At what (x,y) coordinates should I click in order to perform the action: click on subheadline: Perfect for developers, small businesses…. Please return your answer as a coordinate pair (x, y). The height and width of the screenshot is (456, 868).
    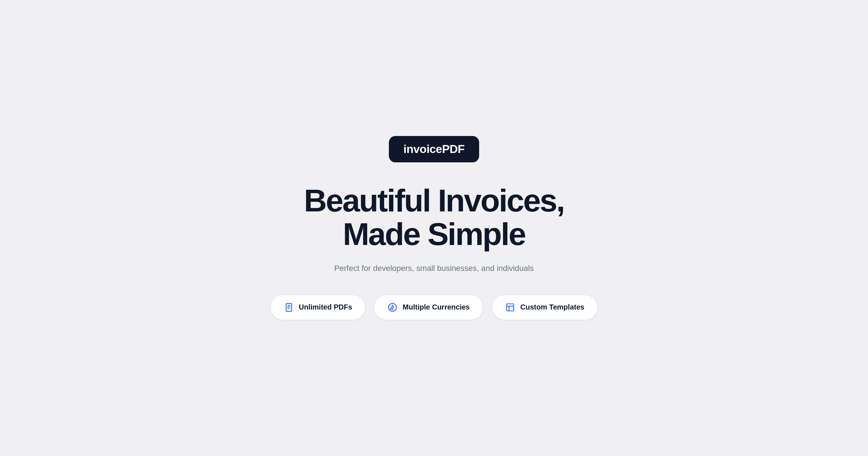
    Looking at the image, I should click on (434, 268).